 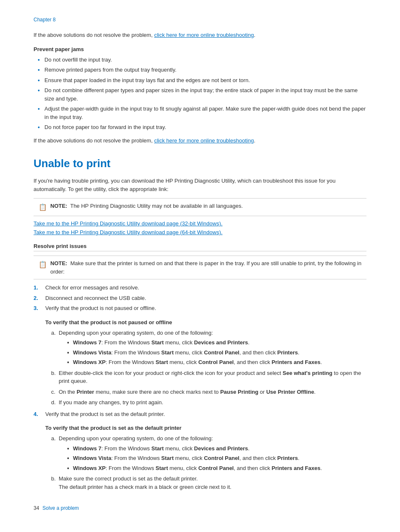 What do you see at coordinates (94, 35) in the screenshot?
I see `intro-before-link: If the above solutions do not resolve th…` at bounding box center [94, 35].